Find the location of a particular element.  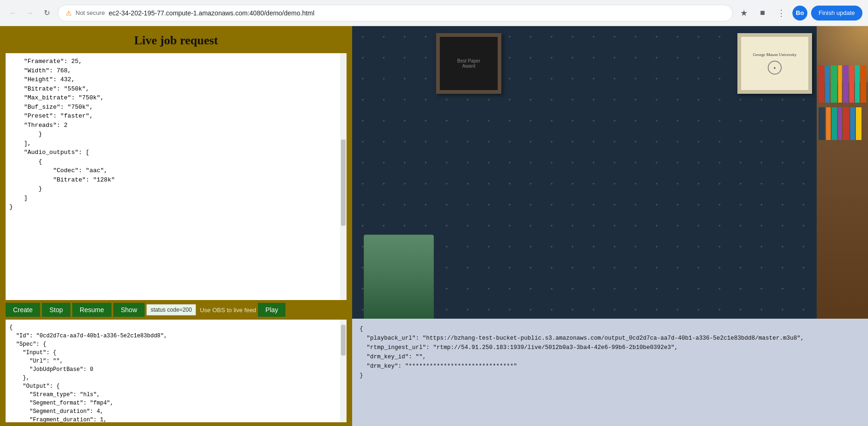

browser-chrome: ← → ↻ ⚠ Not secure ec2-34-202-195-77.com… is located at coordinates (434, 13).